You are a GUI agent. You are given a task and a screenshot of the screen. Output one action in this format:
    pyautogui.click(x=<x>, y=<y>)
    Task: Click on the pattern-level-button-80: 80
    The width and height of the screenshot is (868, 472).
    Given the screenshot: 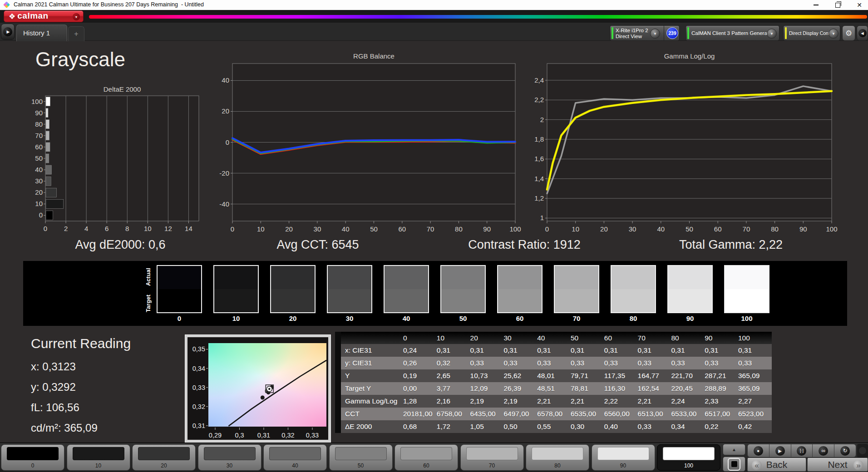 What is the action you would take?
    pyautogui.click(x=557, y=457)
    